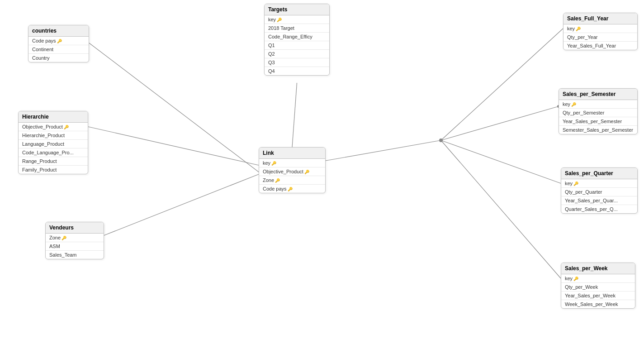 This screenshot has width=644, height=344. What do you see at coordinates (598, 130) in the screenshot?
I see `table-row: Semester_Sales_per_Semester` at bounding box center [598, 130].